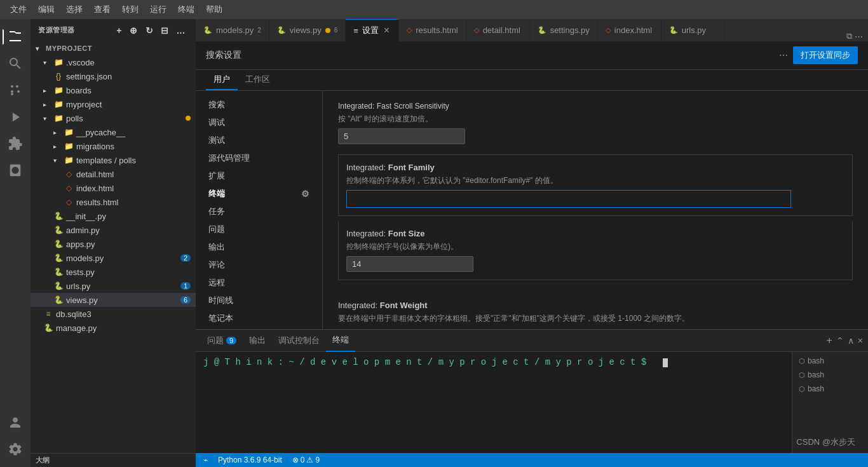 This screenshot has width=868, height=467. I want to click on nav-testing: 测试, so click(259, 140).